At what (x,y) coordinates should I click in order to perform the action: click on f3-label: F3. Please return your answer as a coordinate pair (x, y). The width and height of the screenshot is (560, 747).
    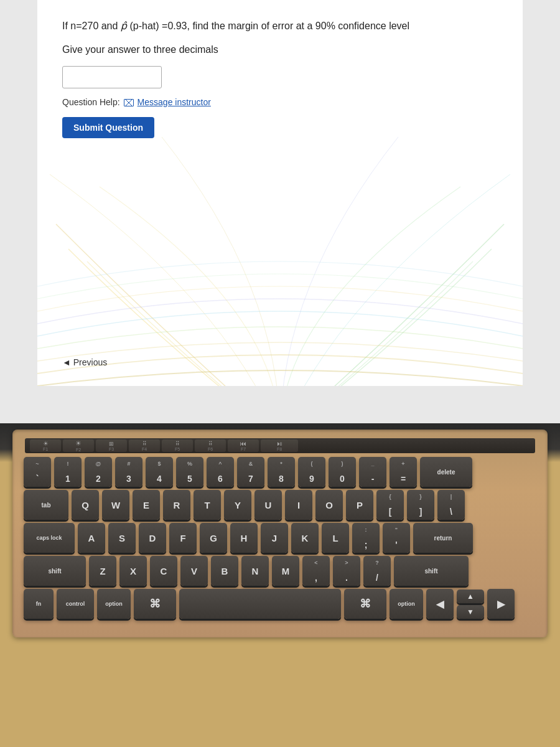
    Looking at the image, I should click on (111, 449).